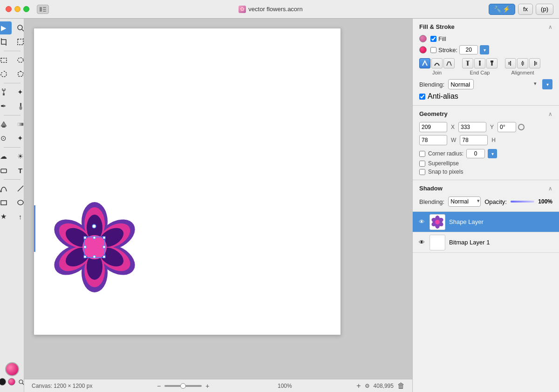 The image size is (559, 392). Describe the element at coordinates (6, 124) in the screenshot. I see `paint-bucket-tool` at that location.